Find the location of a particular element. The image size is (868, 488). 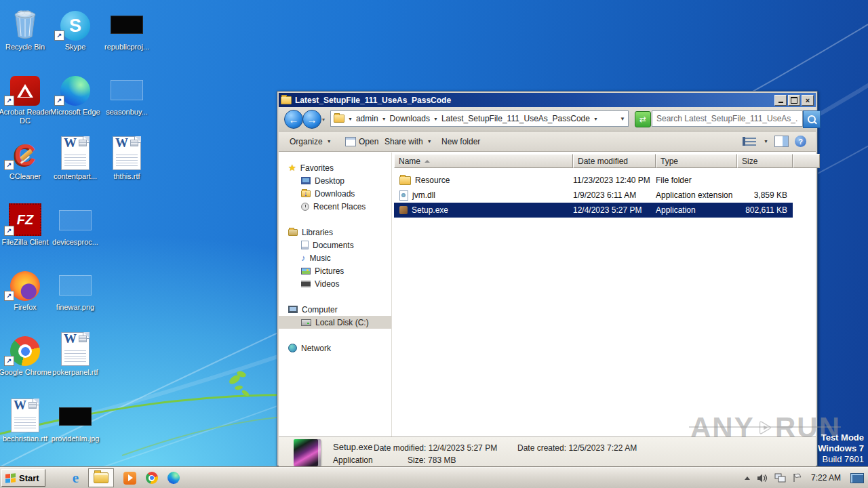

column-header-date-modified: Date modified is located at coordinates (614, 161).